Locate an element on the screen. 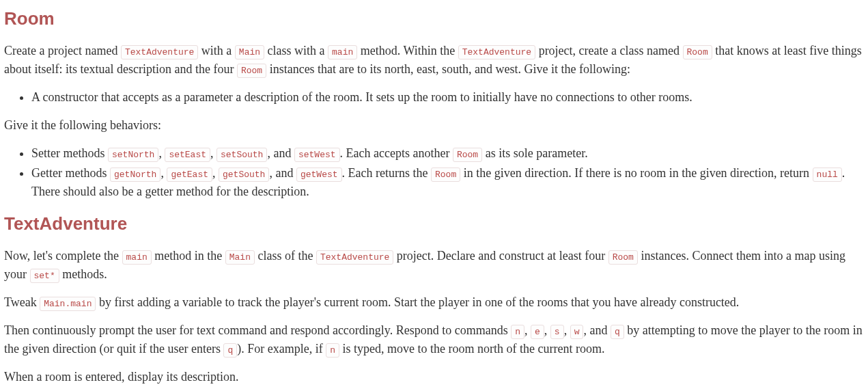  text: with a is located at coordinates (216, 51).